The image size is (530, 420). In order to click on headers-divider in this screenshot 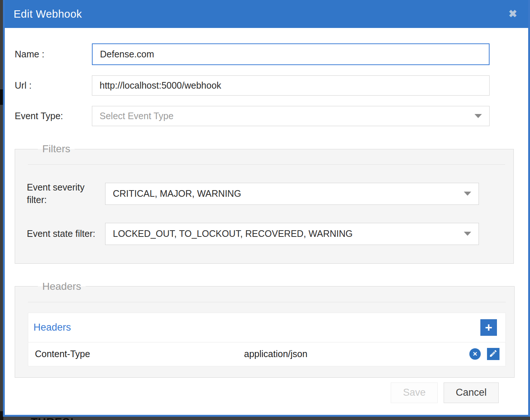, I will do `click(267, 302)`.